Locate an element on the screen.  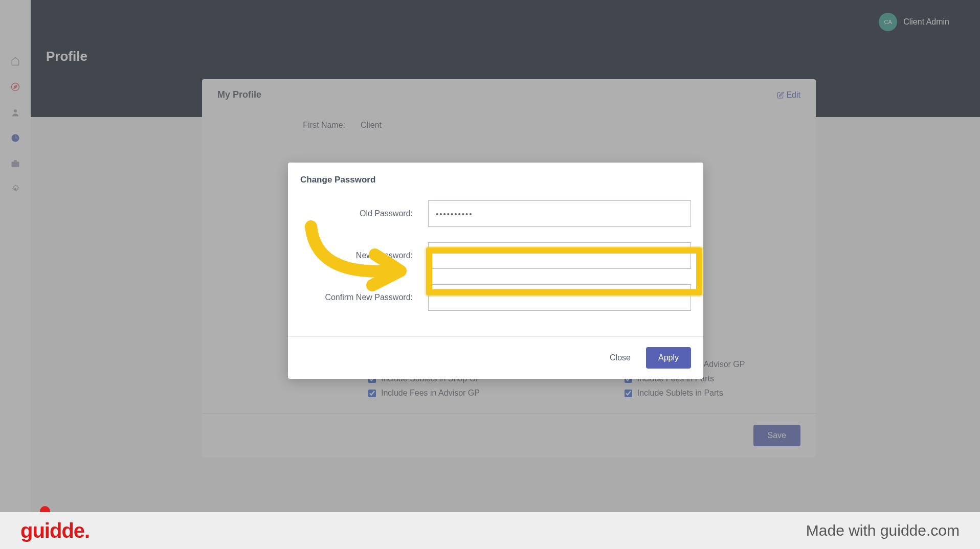
confirm-password-label: Confirm New Password: is located at coordinates (364, 298).